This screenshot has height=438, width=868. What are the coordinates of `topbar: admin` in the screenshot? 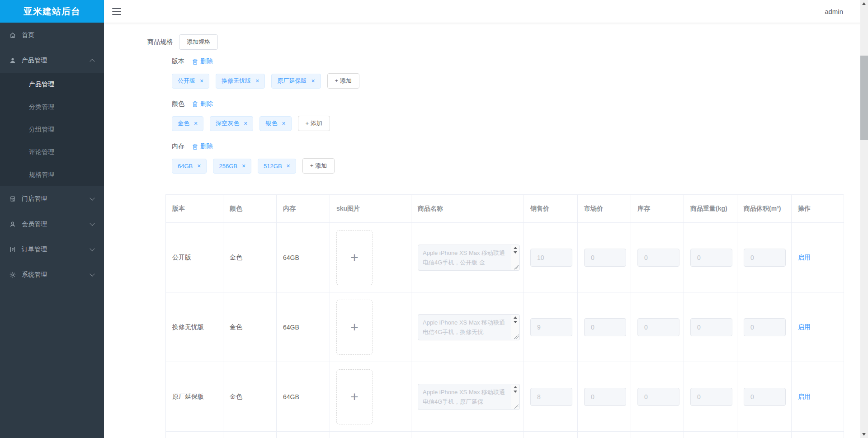 It's located at (486, 11).